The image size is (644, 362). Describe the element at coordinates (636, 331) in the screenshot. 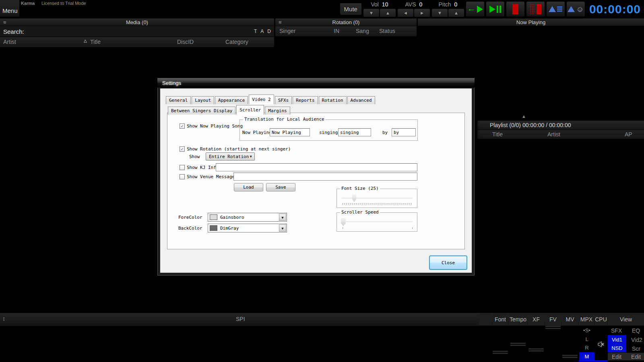

I see `view-eq-option: EQ` at that location.